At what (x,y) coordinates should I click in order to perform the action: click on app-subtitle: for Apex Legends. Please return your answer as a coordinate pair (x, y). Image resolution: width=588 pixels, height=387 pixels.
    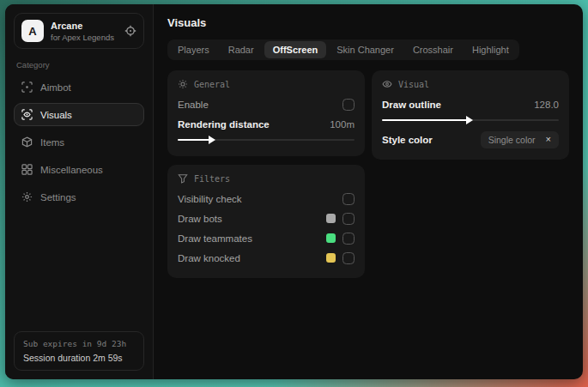
    Looking at the image, I should click on (84, 38).